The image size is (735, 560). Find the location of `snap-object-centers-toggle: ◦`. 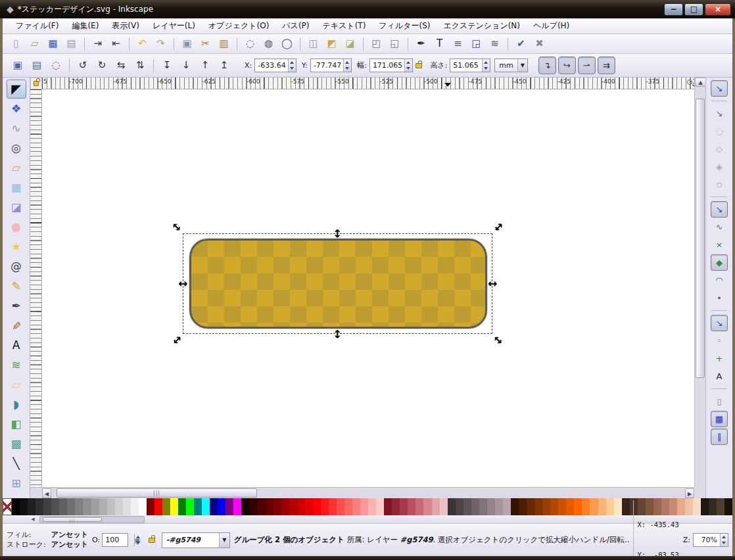

snap-object-centers-toggle: ◦ is located at coordinates (719, 340).